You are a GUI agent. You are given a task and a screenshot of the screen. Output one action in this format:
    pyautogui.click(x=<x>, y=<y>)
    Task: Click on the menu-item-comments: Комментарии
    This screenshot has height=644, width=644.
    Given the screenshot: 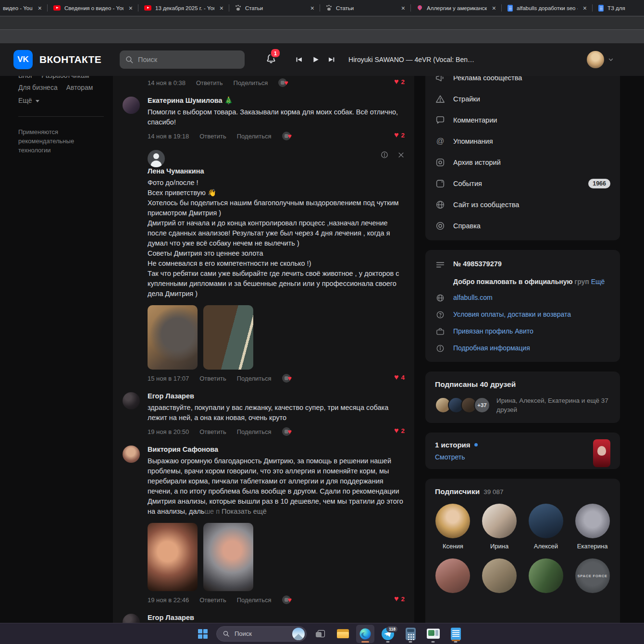 What is the action you would take?
    pyautogui.click(x=523, y=120)
    